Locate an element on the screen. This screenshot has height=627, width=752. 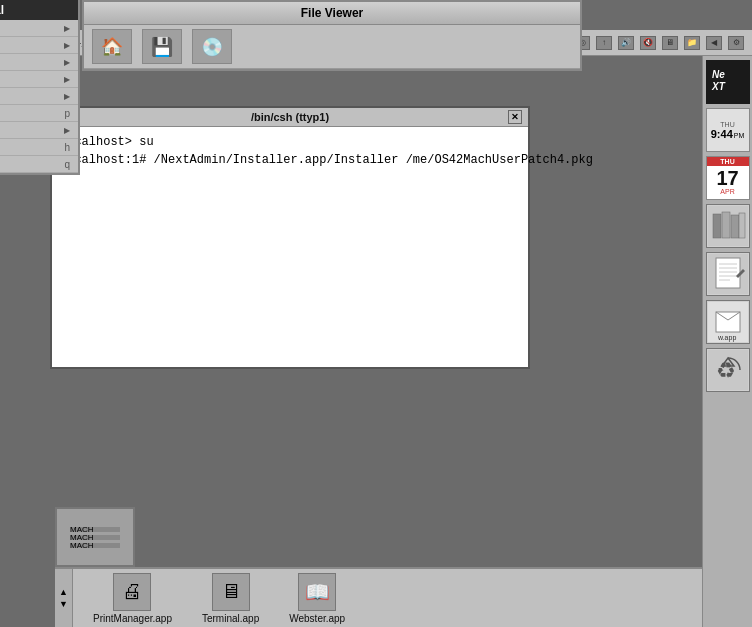
svg-text: Ne is located at coordinates (718, 74).